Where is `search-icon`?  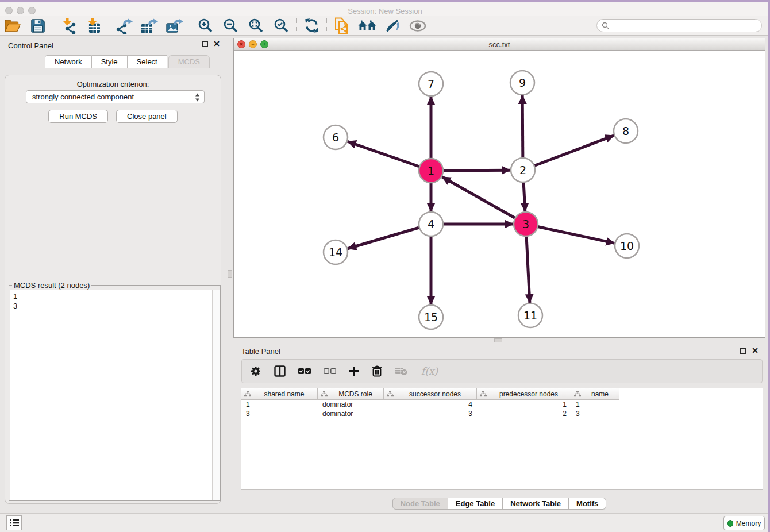 search-icon is located at coordinates (606, 25).